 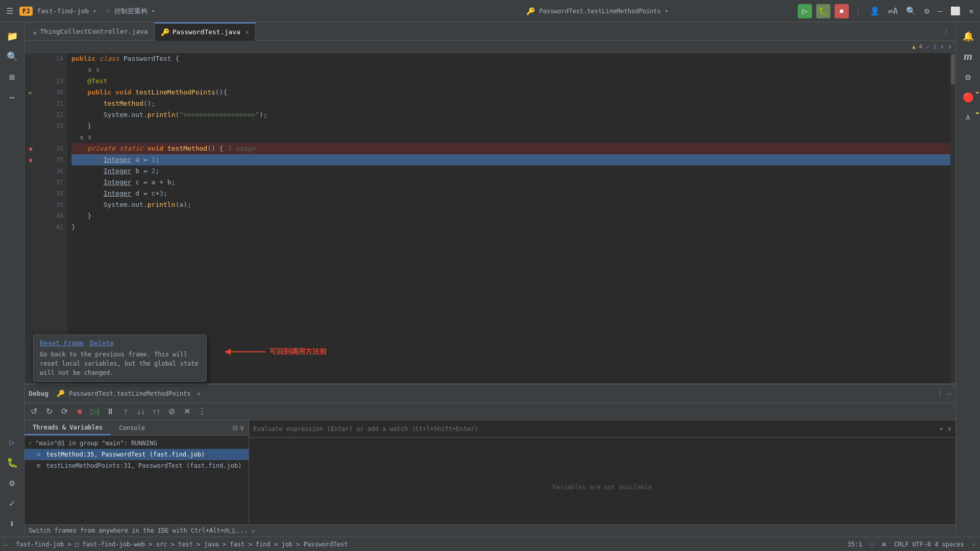 I want to click on tab-threads-variables: Threads & Variables, so click(x=67, y=428).